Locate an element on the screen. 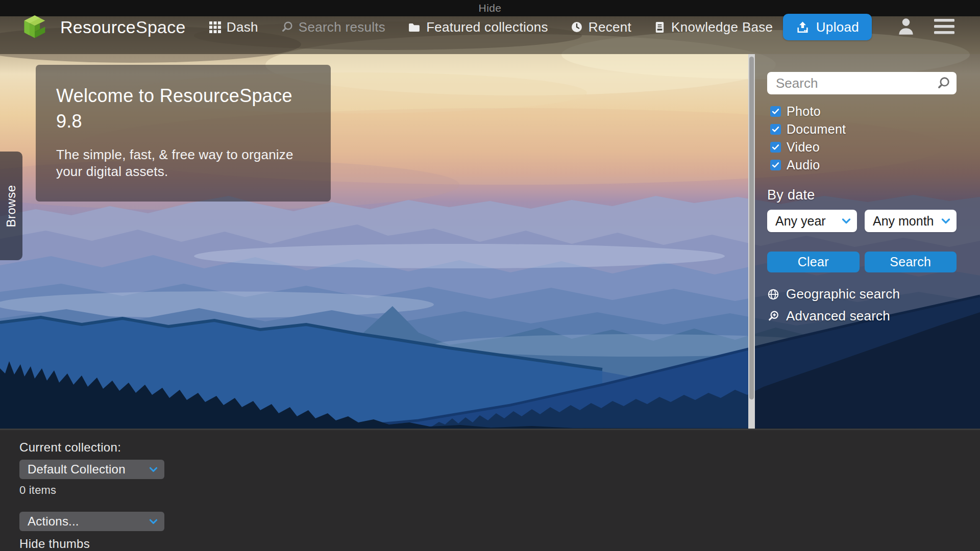 Image resolution: width=980 pixels, height=551 pixels. sidebar-search-input is located at coordinates (862, 83).